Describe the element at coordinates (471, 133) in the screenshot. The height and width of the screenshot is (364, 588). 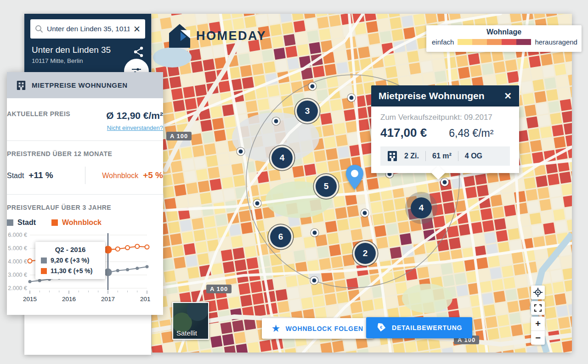
I see `popup-price-sqm: 6,48 €/m²` at that location.